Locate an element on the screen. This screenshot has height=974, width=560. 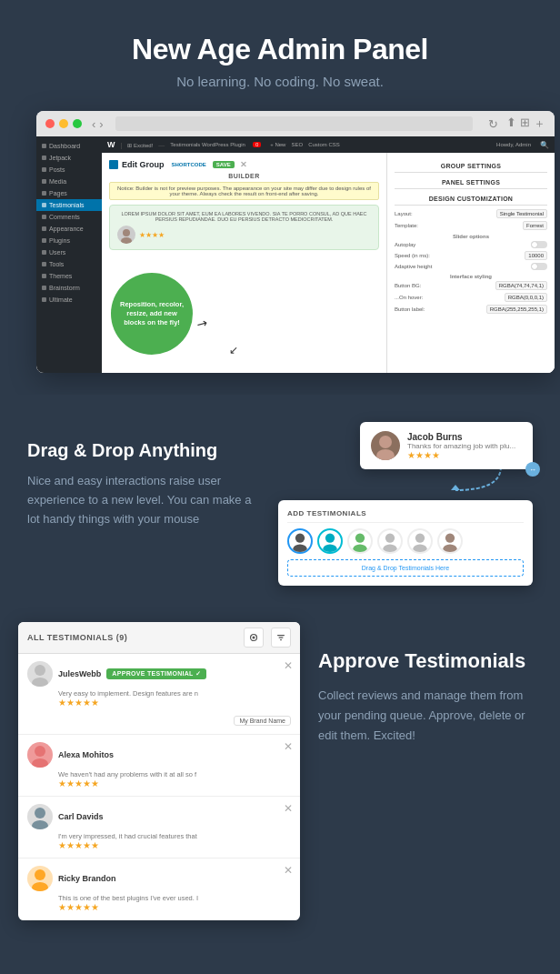
sidebar-item-users: Users is located at coordinates (69, 253).